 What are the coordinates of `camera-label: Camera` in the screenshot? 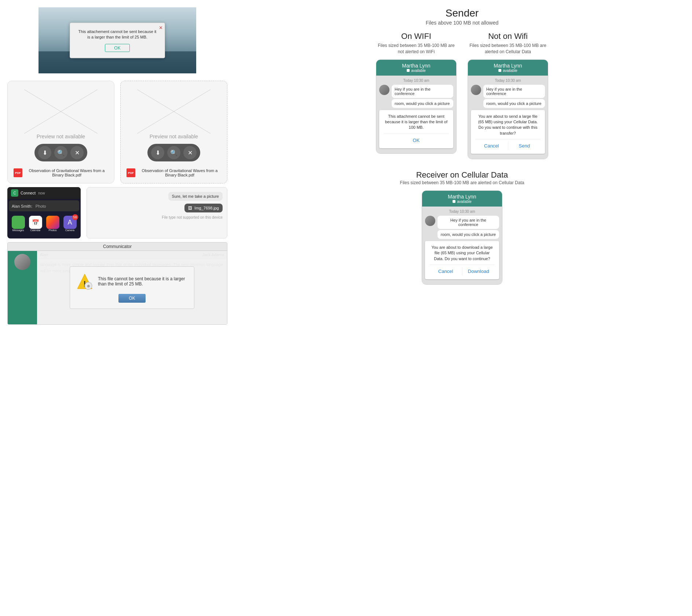 It's located at (70, 230).